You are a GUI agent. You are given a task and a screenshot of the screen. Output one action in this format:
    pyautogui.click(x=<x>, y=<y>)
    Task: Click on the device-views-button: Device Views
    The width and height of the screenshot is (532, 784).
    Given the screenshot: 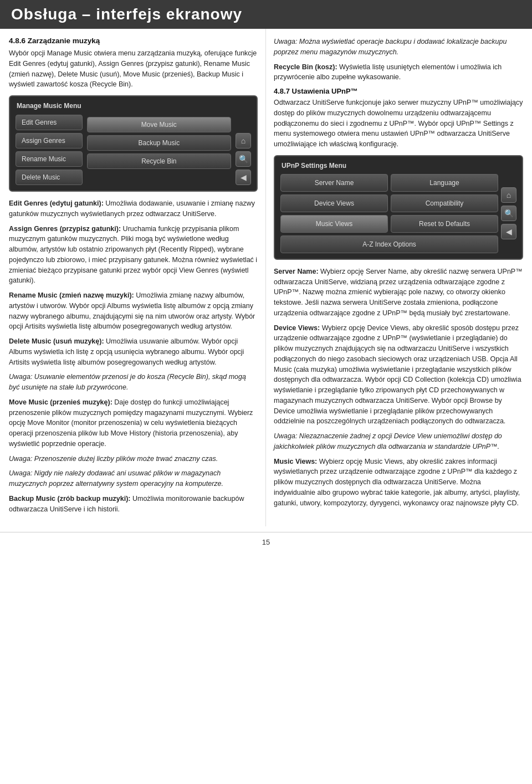 What is the action you would take?
    pyautogui.click(x=334, y=203)
    